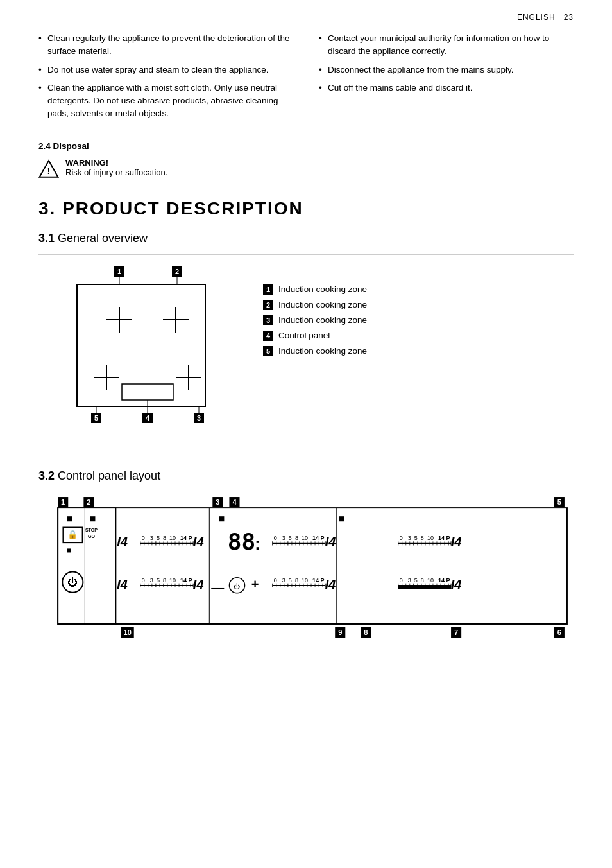 The height and width of the screenshot is (868, 612). Describe the element at coordinates (418, 290) in the screenshot. I see `legend-item-1: 1 Induction cooking zone` at that location.